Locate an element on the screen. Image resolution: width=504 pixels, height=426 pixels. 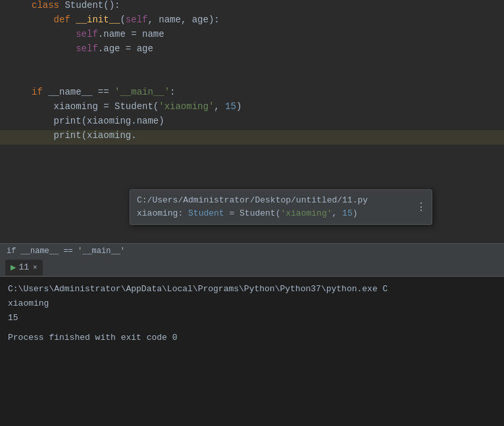
output-separator is located at coordinates (252, 328).